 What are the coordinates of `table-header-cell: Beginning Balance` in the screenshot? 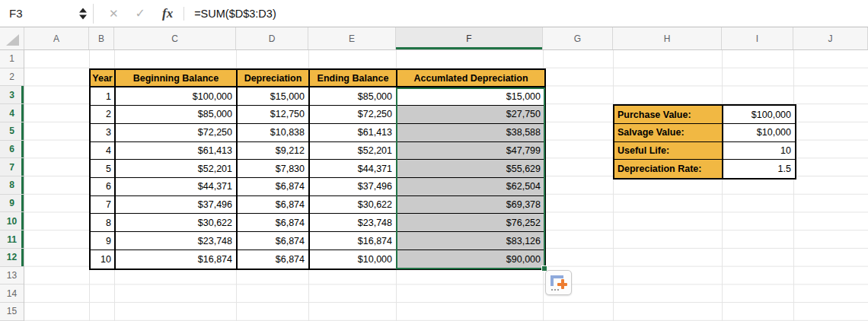 It's located at (177, 79).